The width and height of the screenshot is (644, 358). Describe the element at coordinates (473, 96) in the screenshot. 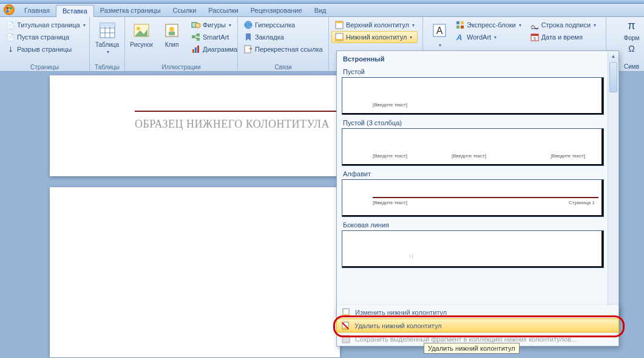

I see `gallery-item-blank: [Введите текст]` at that location.